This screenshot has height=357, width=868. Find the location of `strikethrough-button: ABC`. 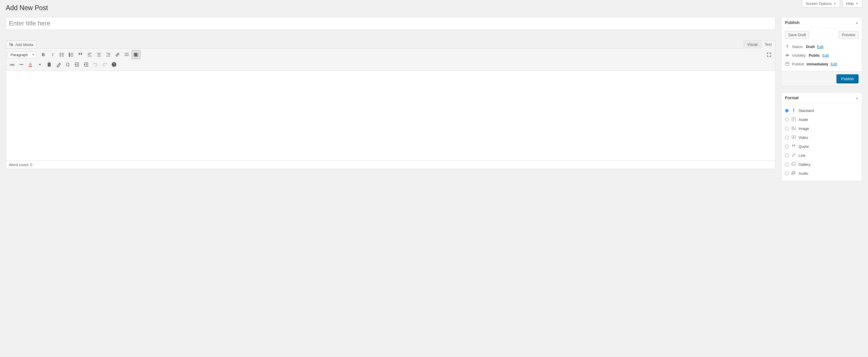

strikethrough-button: ABC is located at coordinates (12, 65).